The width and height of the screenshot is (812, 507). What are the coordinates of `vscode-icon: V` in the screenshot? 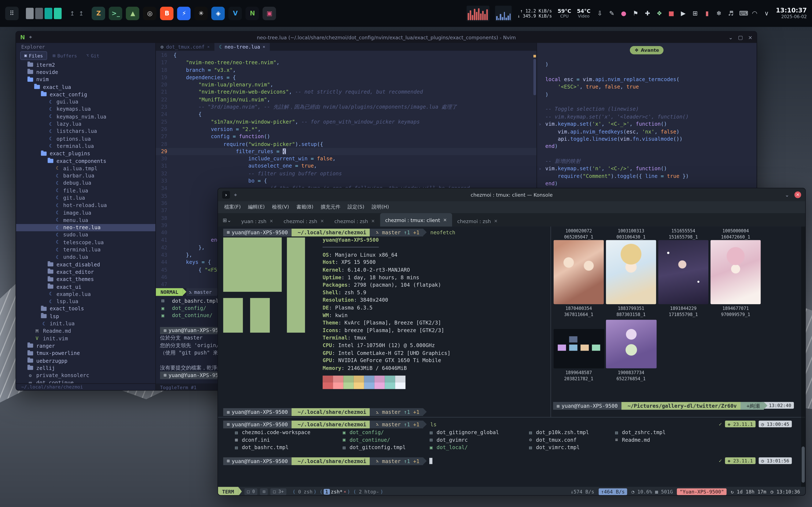 It's located at (236, 13).